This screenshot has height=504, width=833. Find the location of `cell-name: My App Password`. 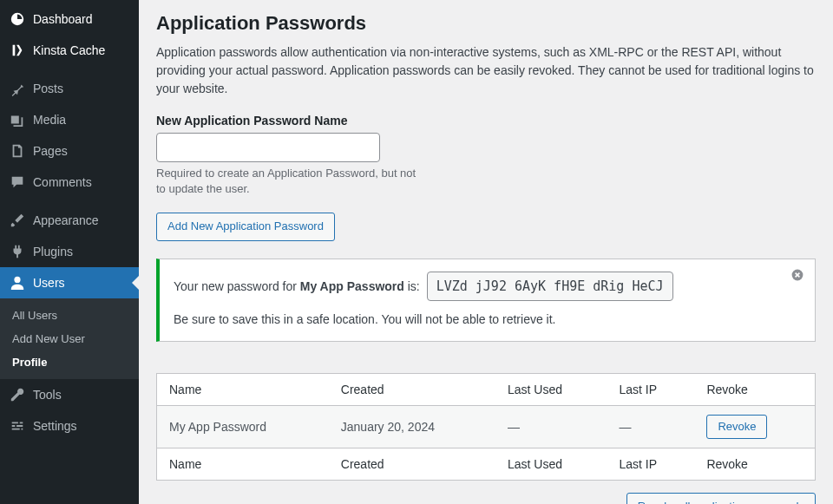

cell-name: My App Password is located at coordinates (243, 427).